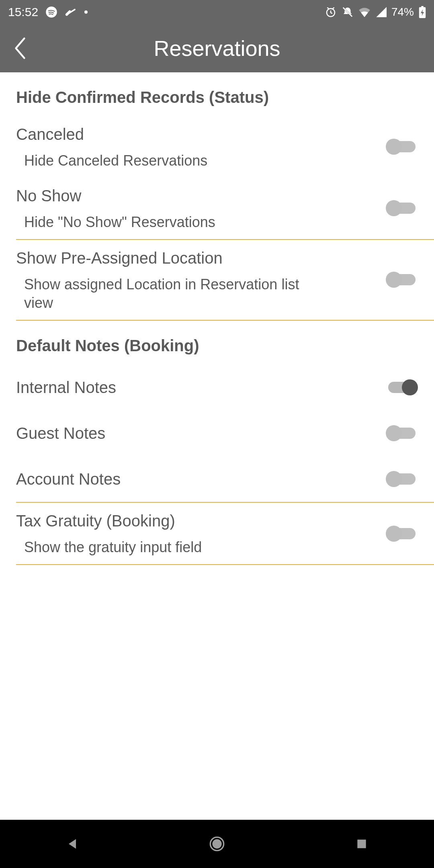 Image resolution: width=434 pixels, height=868 pixels. Describe the element at coordinates (20, 48) in the screenshot. I see `back-button` at that location.